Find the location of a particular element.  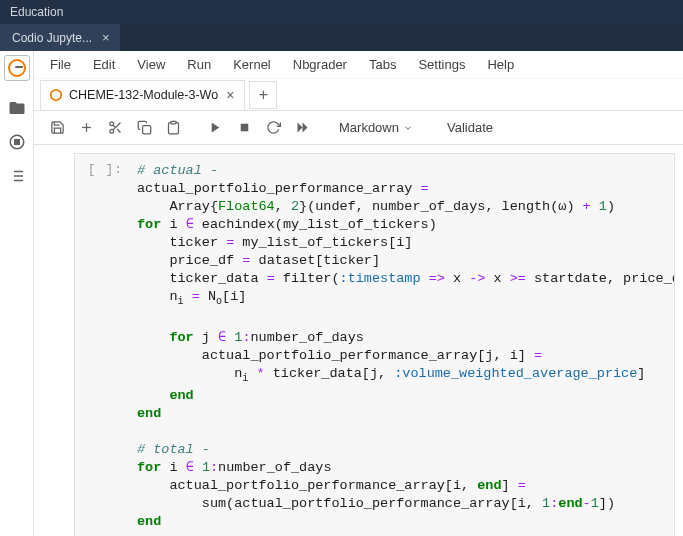

notebook-icon is located at coordinates (56, 95).